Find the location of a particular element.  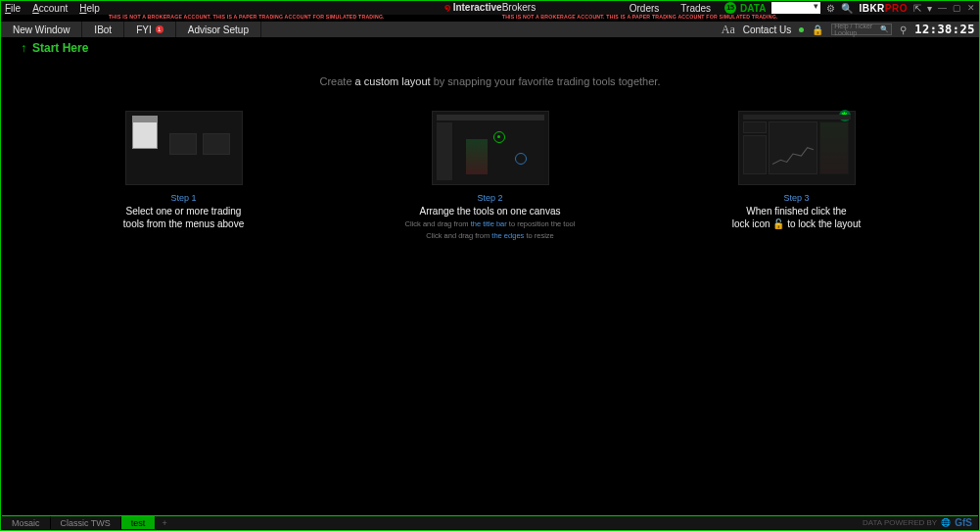

workspace-tab-test: test is located at coordinates (139, 523).